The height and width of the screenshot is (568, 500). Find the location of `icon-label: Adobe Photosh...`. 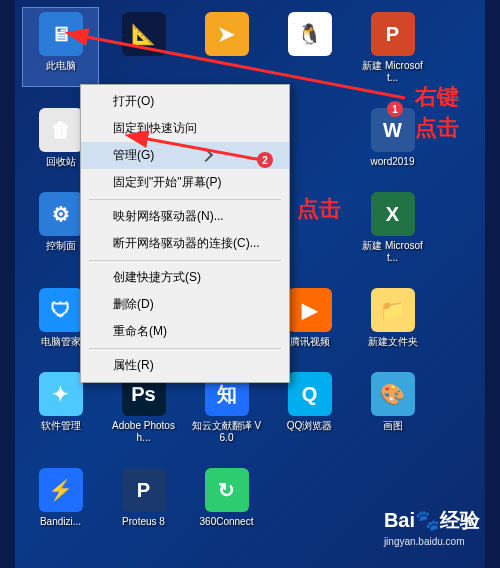

icon-label: Adobe Photosh... is located at coordinates (144, 432).